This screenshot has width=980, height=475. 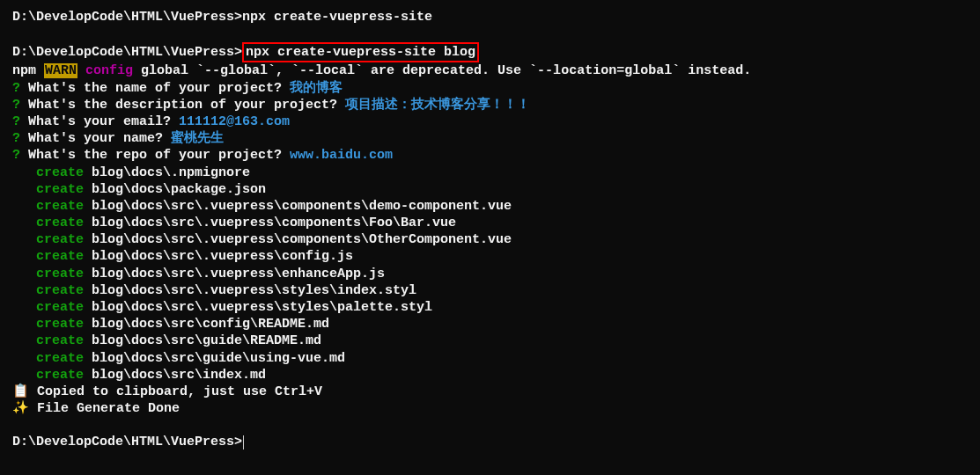 I want to click on terminal-line-npm: npm WARN config global `--global`, `--lo…, so click(x=490, y=70).